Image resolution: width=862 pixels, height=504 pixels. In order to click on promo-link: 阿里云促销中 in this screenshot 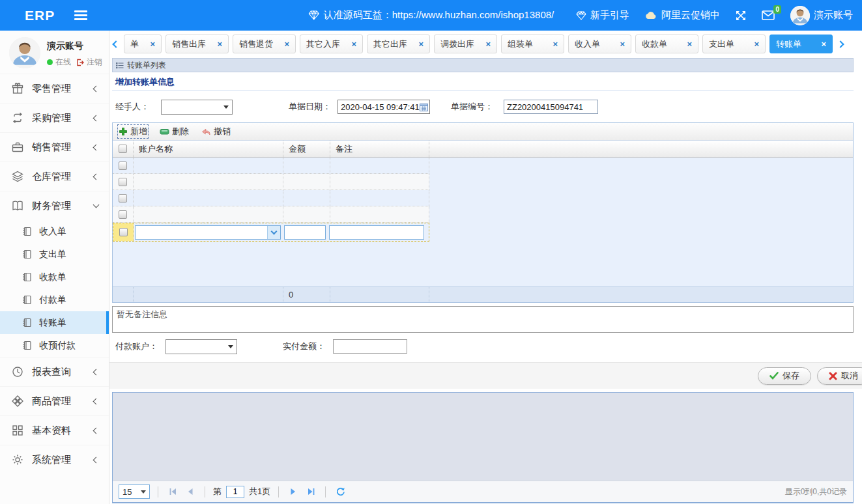, I will do `click(683, 16)`.